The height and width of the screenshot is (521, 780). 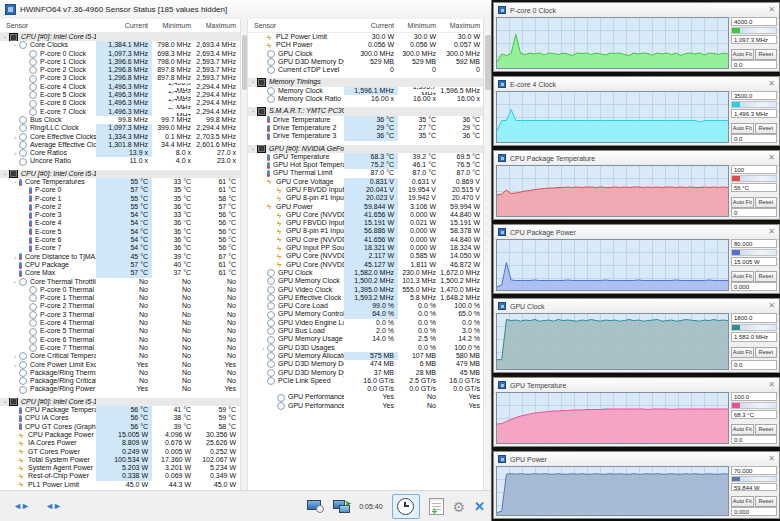 I want to click on sensor-row: ϟGPU 8-pin #1 Input Power56.886 W0.000 W…, so click(x=366, y=232).